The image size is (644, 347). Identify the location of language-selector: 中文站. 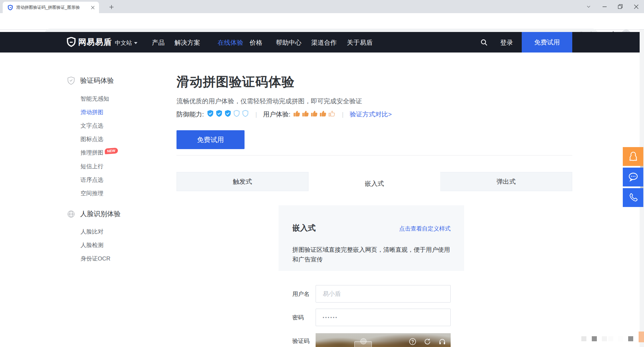
(126, 43).